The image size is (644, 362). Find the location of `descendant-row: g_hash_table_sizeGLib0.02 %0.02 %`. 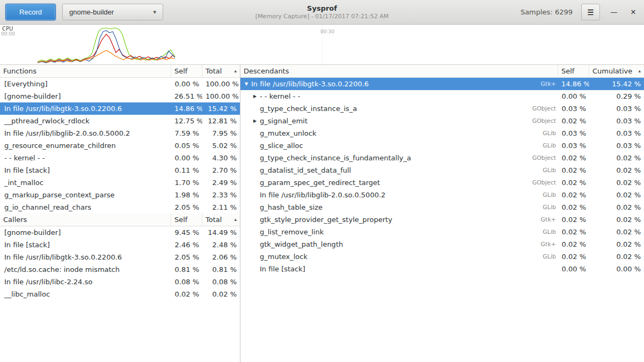

descendant-row: g_hash_table_sizeGLib0.02 %0.02 % is located at coordinates (442, 207).